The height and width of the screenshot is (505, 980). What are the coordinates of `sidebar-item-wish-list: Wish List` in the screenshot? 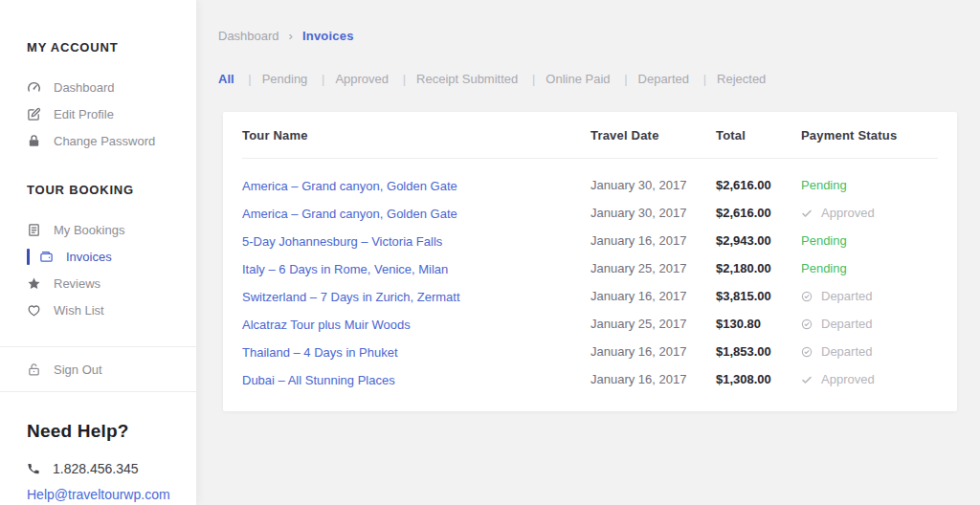 It's located at (111, 310).